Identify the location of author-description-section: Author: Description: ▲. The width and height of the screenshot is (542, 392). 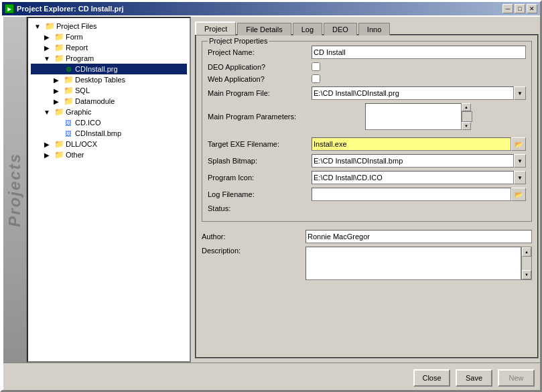
(367, 257).